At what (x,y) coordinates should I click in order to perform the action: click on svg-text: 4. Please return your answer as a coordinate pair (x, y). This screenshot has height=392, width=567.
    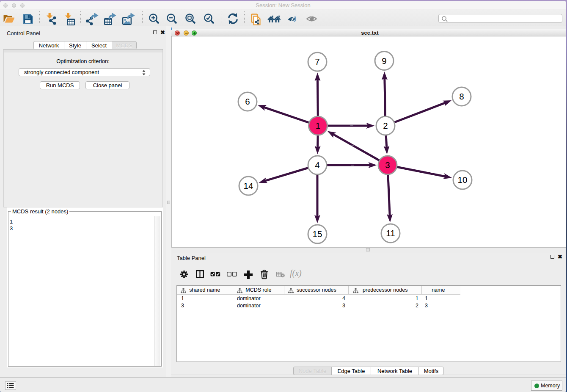
    Looking at the image, I should click on (317, 165).